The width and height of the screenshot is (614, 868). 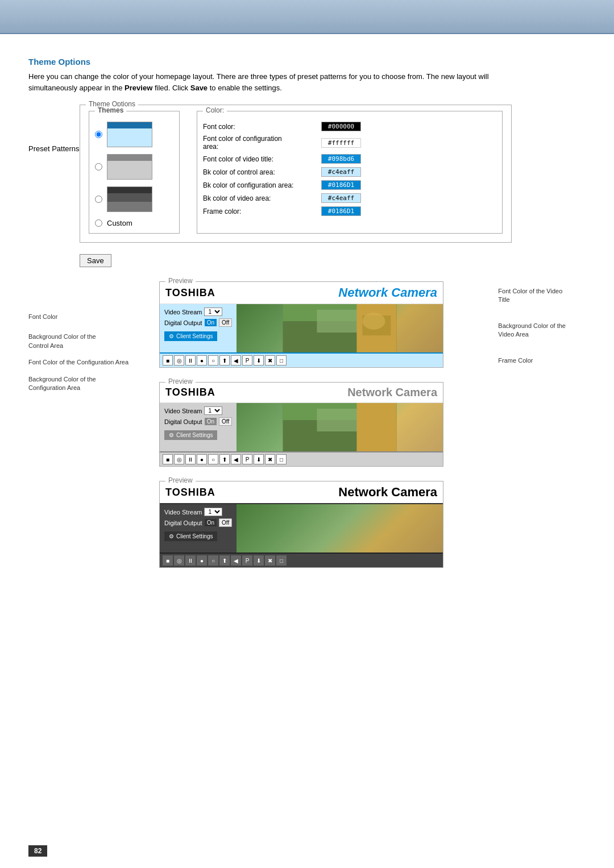 What do you see at coordinates (225, 523) in the screenshot?
I see `preview3-off-btn: Off` at bounding box center [225, 523].